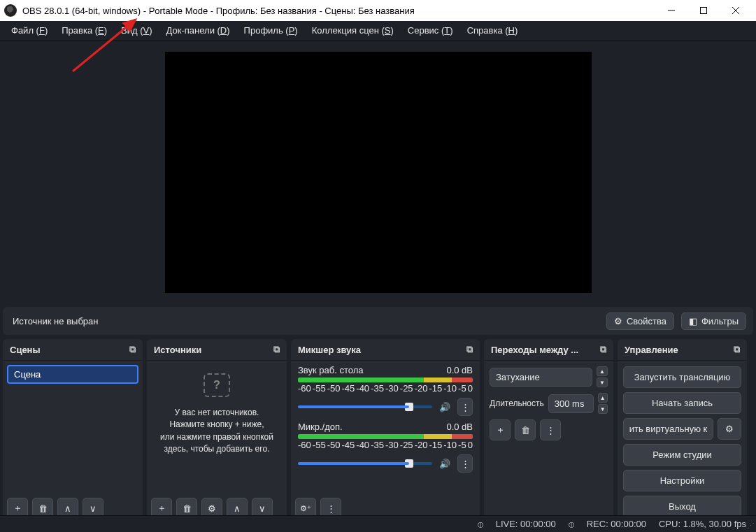 The height and width of the screenshot is (532, 756). Describe the element at coordinates (534, 350) in the screenshot. I see `transitions-title: Переходы между ...` at that location.